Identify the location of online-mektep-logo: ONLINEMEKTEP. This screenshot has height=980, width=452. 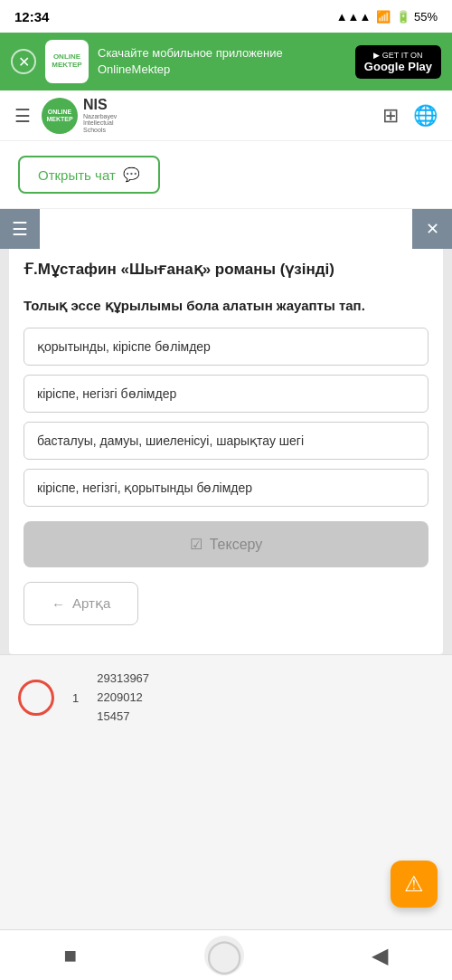
(60, 116).